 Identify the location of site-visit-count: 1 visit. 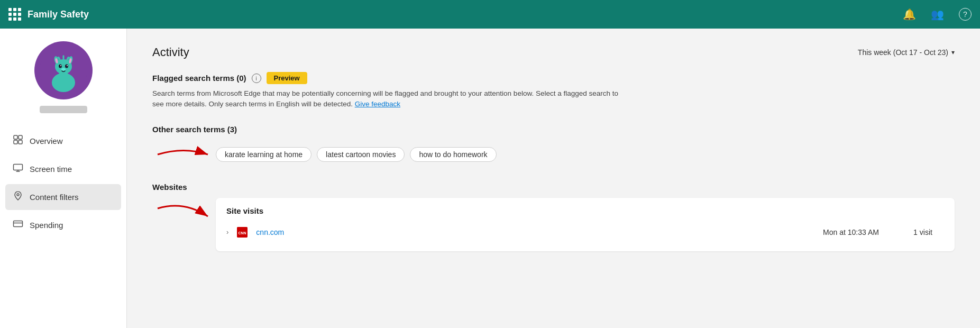
(923, 232).